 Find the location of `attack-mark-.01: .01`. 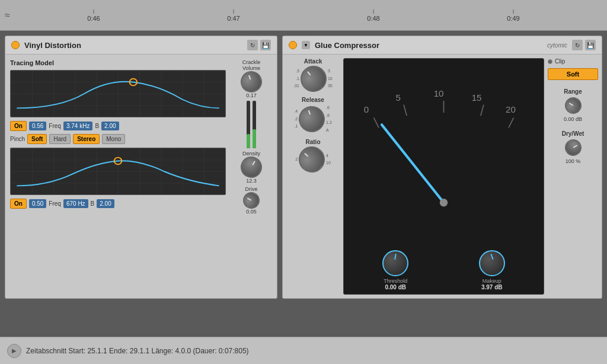

attack-mark-.01: .01 is located at coordinates (296, 87).